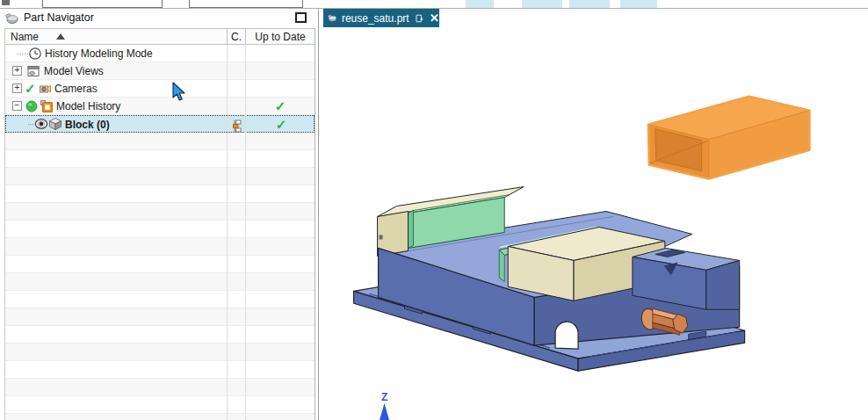  Describe the element at coordinates (25, 37) in the screenshot. I see `column-header-name: Name` at that location.